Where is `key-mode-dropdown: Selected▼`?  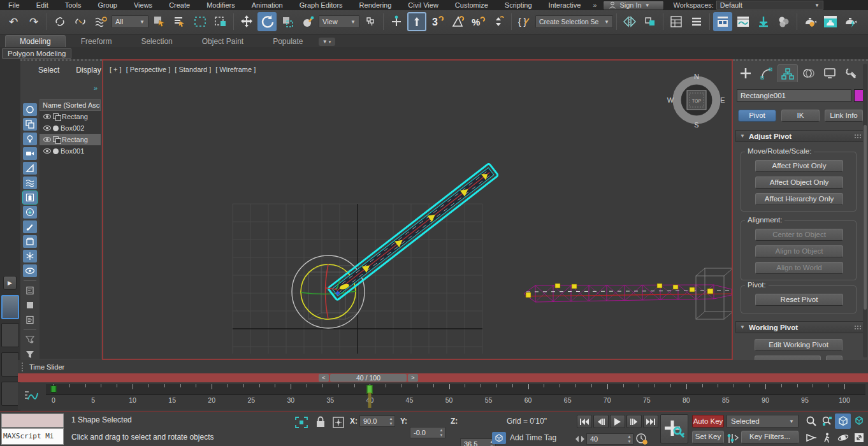 key-mode-dropdown: Selected▼ is located at coordinates (762, 421).